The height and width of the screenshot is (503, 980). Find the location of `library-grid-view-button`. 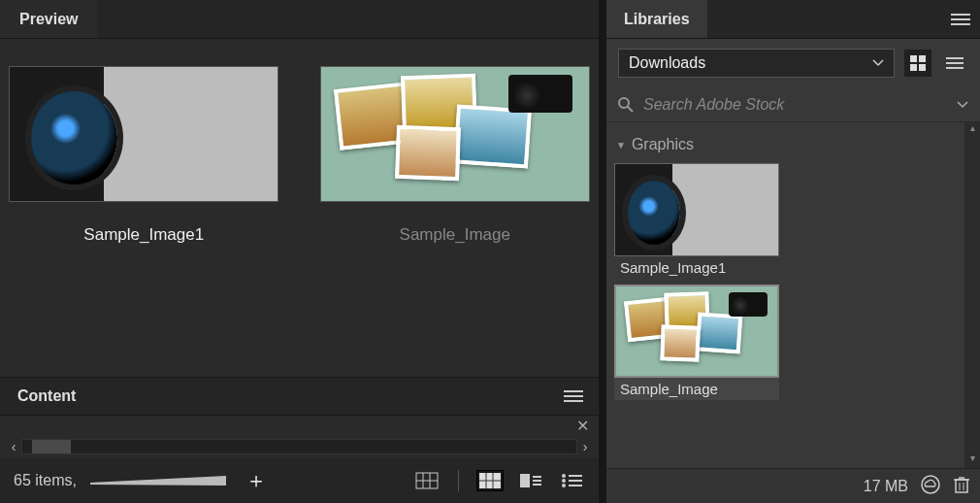

library-grid-view-button is located at coordinates (918, 63).